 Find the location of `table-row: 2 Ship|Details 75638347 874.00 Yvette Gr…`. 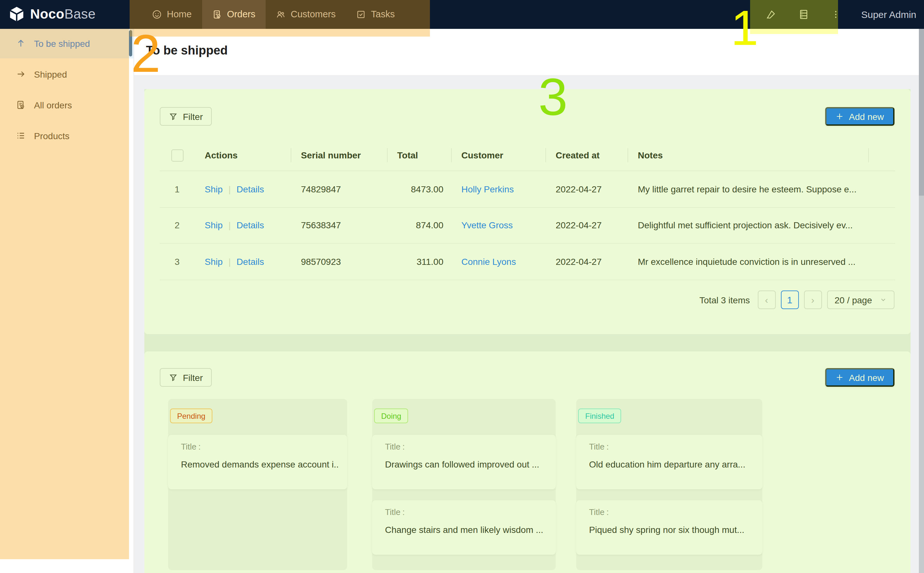

table-row: 2 Ship|Details 75638347 874.00 Yvette Gr… is located at coordinates (527, 225).